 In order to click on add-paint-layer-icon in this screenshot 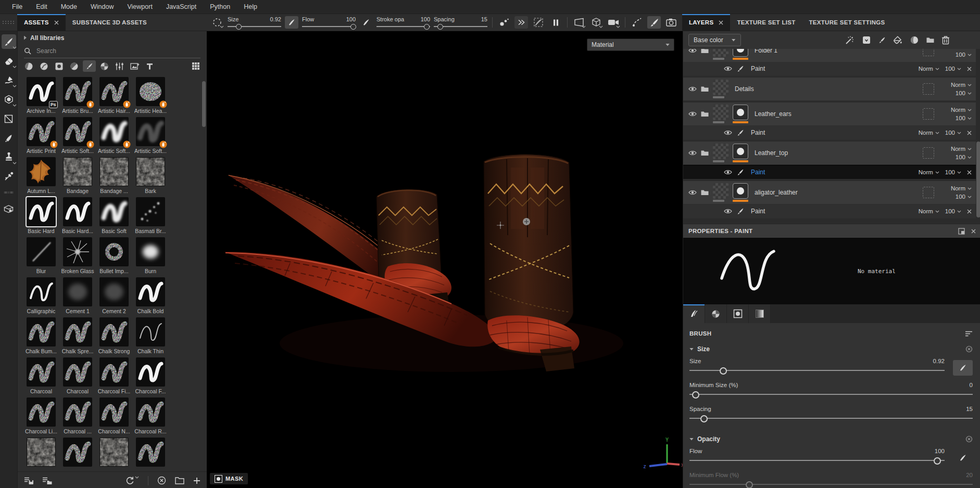, I will do `click(882, 40)`.